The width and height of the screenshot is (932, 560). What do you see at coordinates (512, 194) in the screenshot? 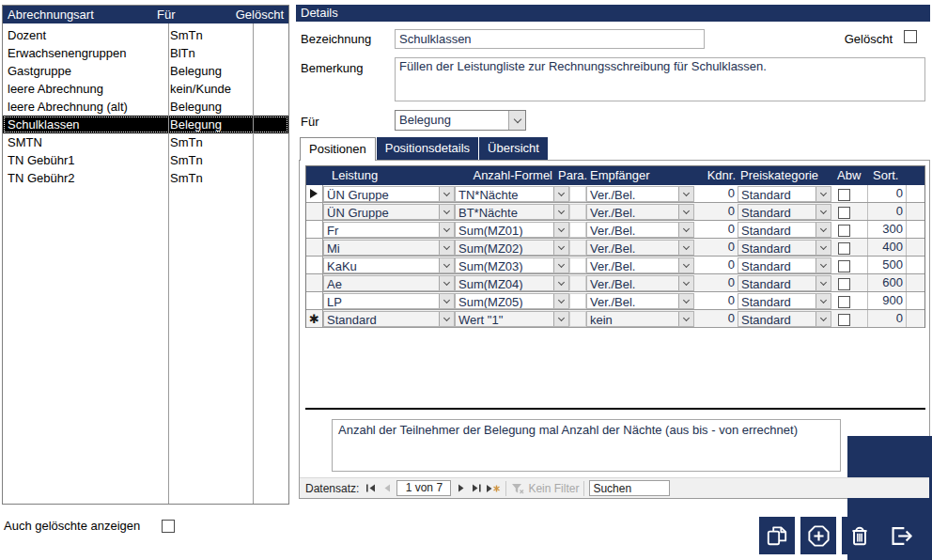
I see `formel-combo: TN*Nächte` at bounding box center [512, 194].